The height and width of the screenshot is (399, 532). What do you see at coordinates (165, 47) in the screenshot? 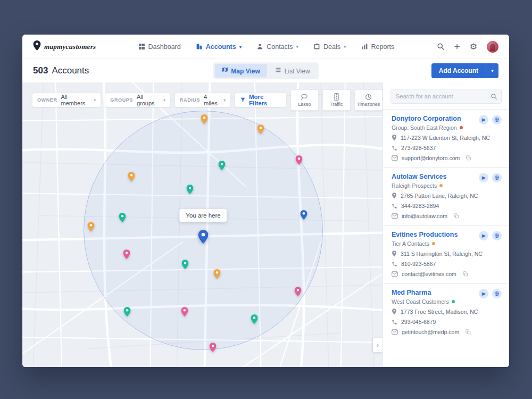
I see `nav-label: Dashboard` at bounding box center [165, 47].